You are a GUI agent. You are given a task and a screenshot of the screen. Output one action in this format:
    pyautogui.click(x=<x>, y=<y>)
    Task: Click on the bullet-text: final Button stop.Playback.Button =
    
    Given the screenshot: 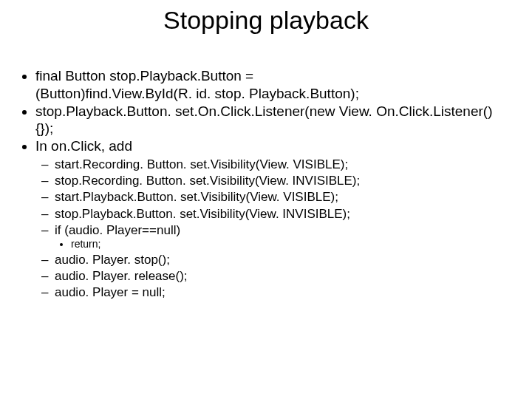 What is the action you would take?
    pyautogui.click(x=145, y=75)
    